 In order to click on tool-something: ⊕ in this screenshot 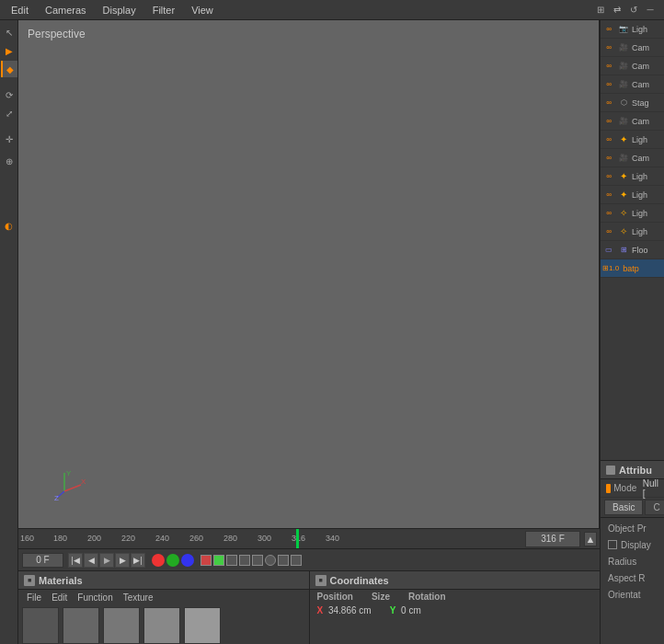, I will do `click(9, 161)`.